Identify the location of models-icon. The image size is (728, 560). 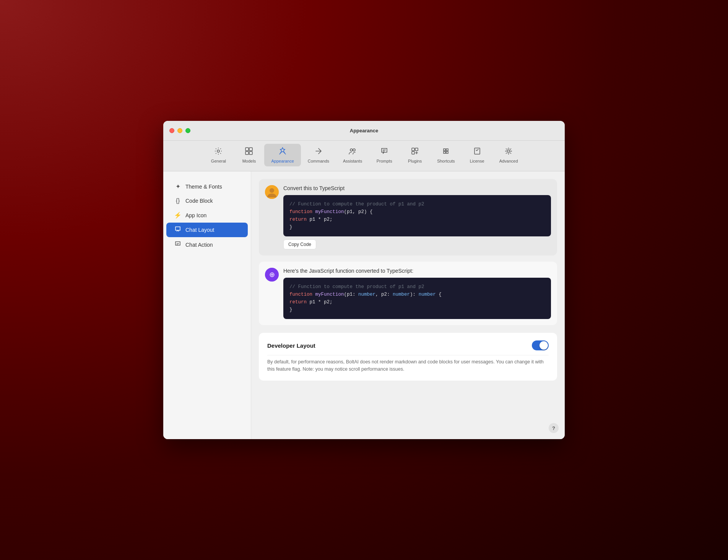
(249, 152).